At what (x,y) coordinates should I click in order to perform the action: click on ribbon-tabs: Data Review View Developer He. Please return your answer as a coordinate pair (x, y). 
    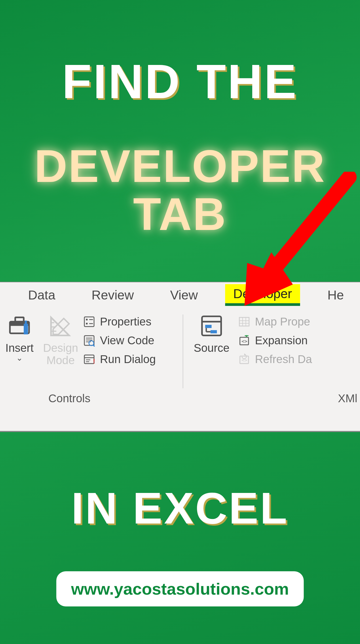
    Looking at the image, I should click on (180, 295).